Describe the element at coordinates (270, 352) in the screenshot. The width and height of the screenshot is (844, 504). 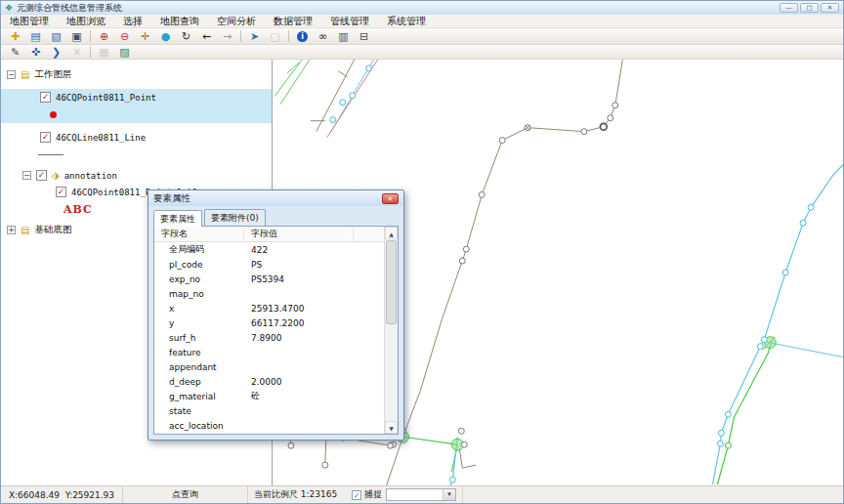
I see `table-row: feature` at that location.